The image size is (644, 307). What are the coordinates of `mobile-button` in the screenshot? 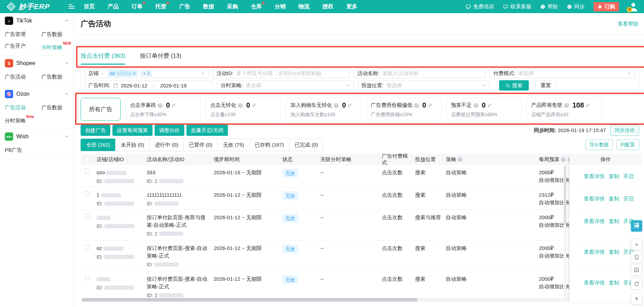 It's located at (636, 257).